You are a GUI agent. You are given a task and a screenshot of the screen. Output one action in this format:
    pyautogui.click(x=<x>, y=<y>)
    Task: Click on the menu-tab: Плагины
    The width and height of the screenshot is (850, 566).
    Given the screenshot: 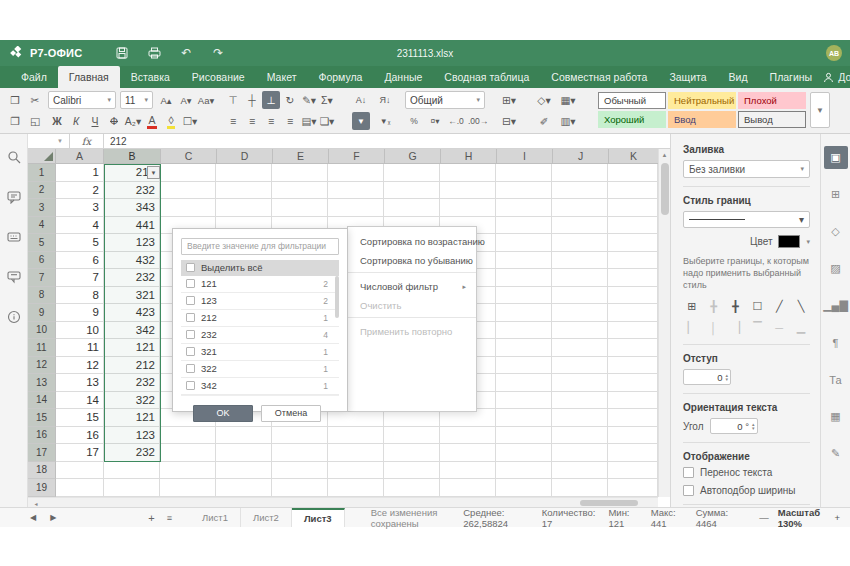 What is the action you would take?
    pyautogui.click(x=792, y=77)
    